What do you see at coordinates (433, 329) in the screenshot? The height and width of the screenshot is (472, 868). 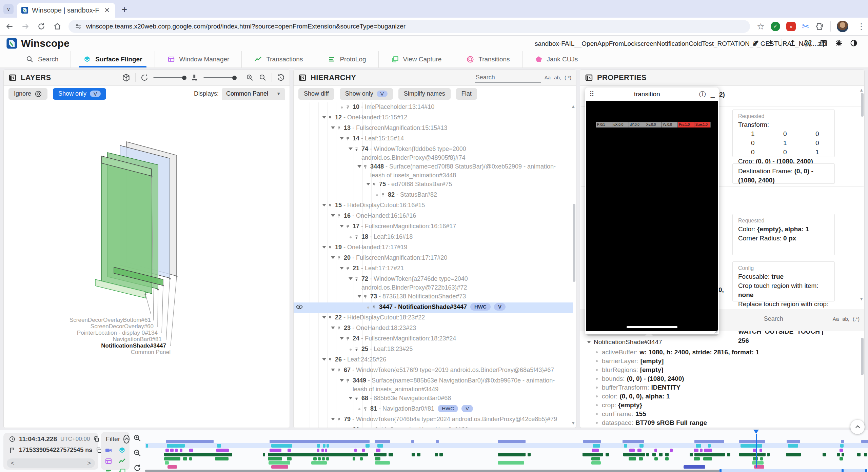 I see `tree-node-23: 23 - OneHanded:18:23#23` at bounding box center [433, 329].